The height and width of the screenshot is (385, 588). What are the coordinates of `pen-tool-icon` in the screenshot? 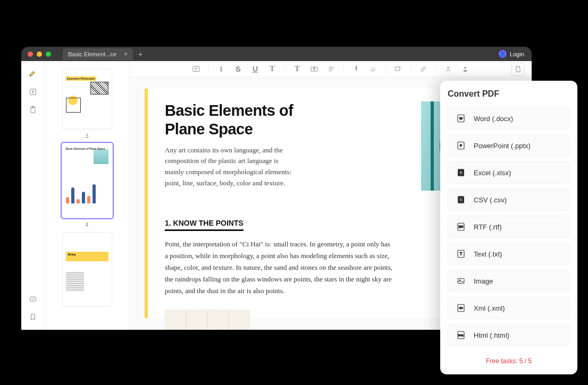 It's located at (221, 69).